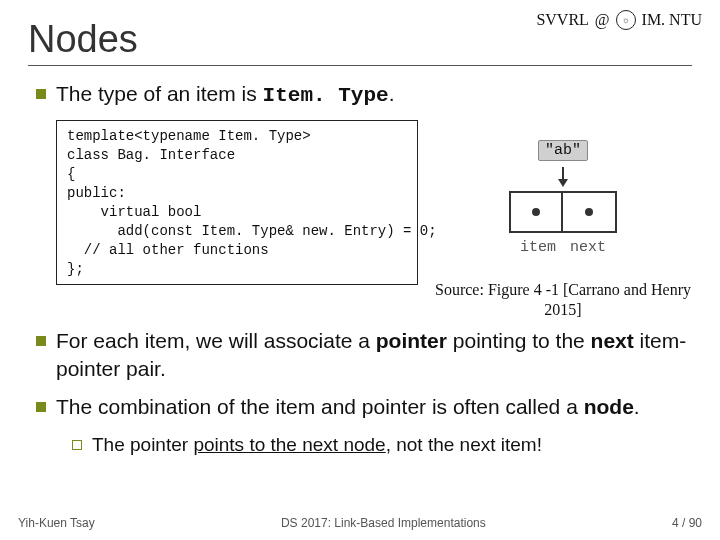 The width and height of the screenshot is (720, 540). Describe the element at coordinates (225, 95) in the screenshot. I see `bullet-1-text: The type of an item is Item. Type.` at that location.